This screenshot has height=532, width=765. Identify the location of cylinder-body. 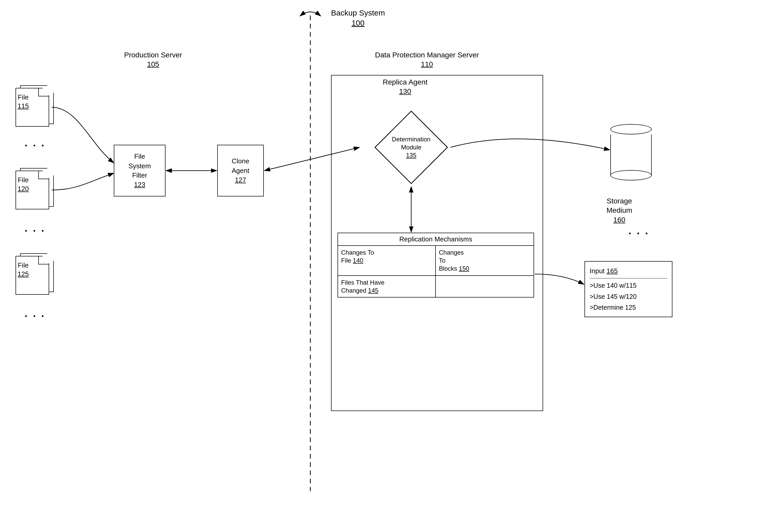
(631, 155).